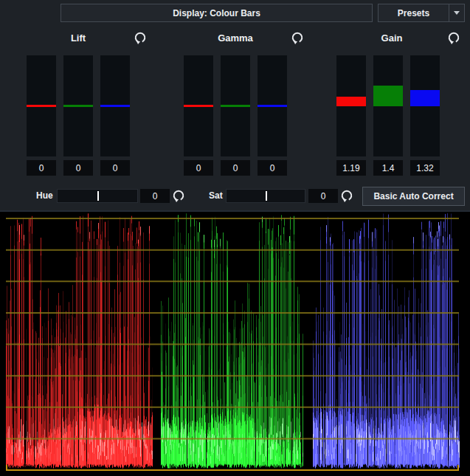 The height and width of the screenshot is (476, 470). What do you see at coordinates (78, 168) in the screenshot?
I see `lift-green-value: 0` at bounding box center [78, 168].